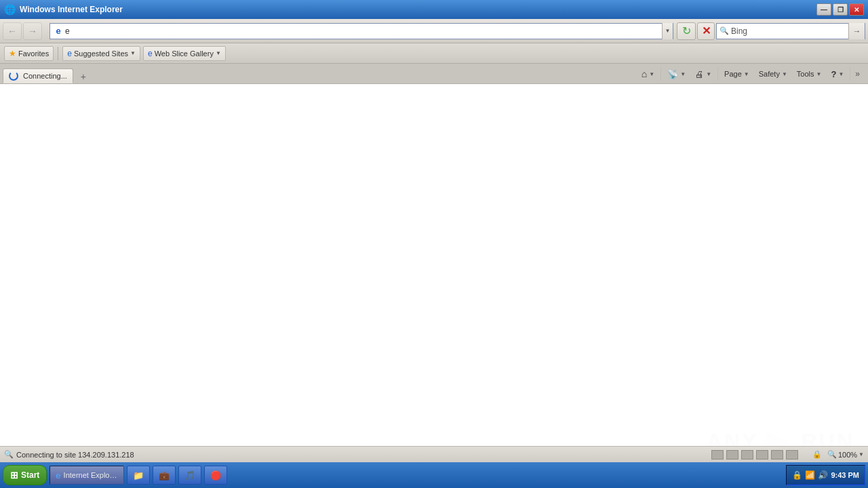  Describe the element at coordinates (138, 475) in the screenshot. I see `taskbar-folder-app: 📁` at that location.